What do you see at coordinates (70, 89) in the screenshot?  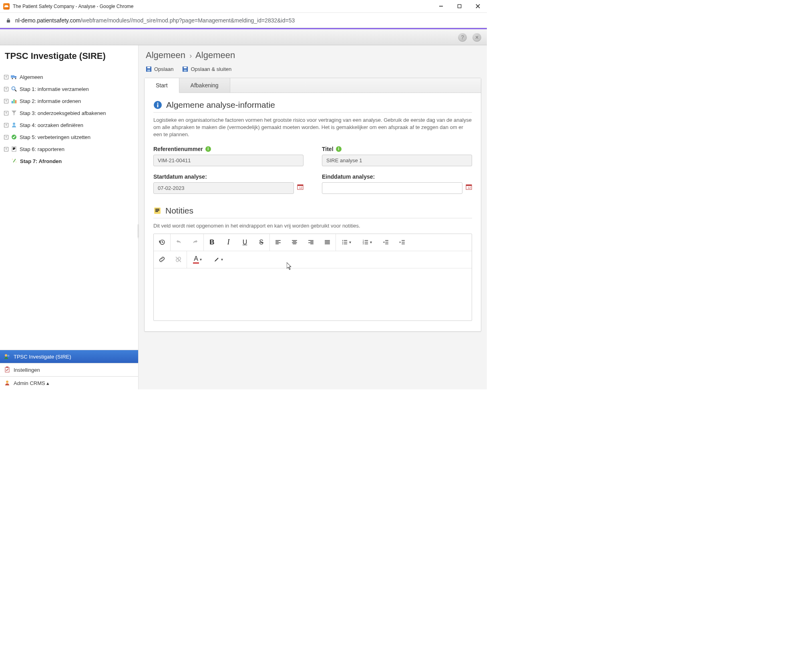 I see `sidebar-item-stap1: + Stap 1: informatie verzamelen` at bounding box center [70, 89].